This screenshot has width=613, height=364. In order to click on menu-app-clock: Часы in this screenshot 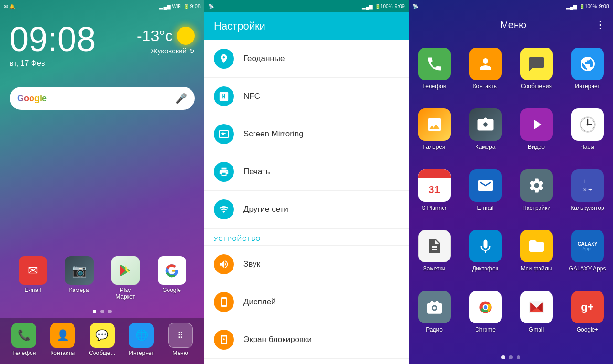, I will do `click(587, 133)`.